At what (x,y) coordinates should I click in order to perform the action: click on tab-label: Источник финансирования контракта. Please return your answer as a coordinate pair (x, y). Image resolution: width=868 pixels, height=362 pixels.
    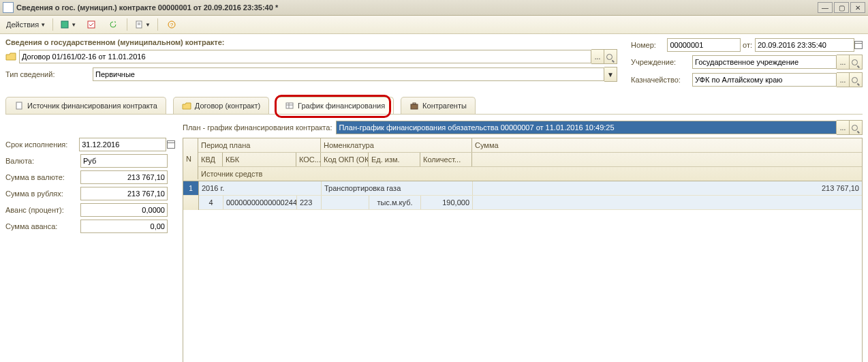
    Looking at the image, I should click on (93, 106).